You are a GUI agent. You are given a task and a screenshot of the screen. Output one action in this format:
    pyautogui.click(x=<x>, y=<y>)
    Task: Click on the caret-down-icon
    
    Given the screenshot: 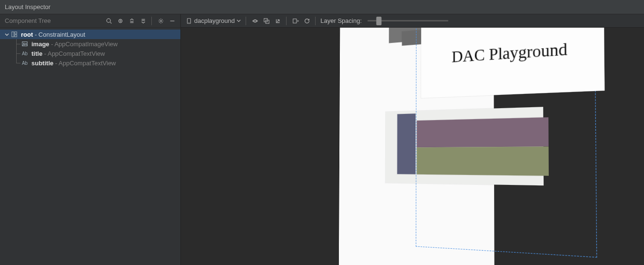 What is the action you would take?
    pyautogui.click(x=7, y=34)
    